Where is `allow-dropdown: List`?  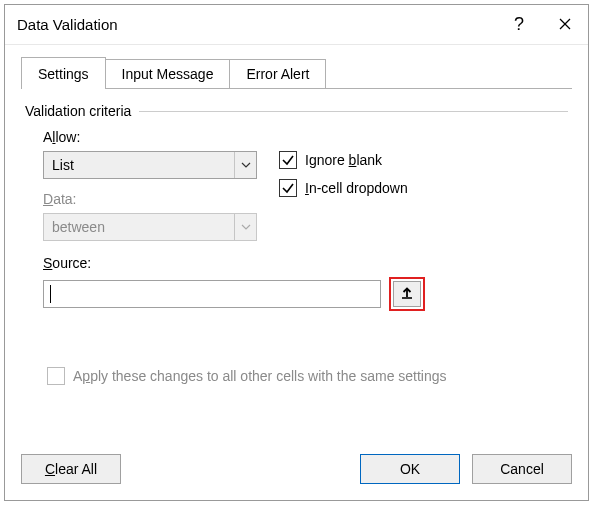 allow-dropdown: List is located at coordinates (150, 165).